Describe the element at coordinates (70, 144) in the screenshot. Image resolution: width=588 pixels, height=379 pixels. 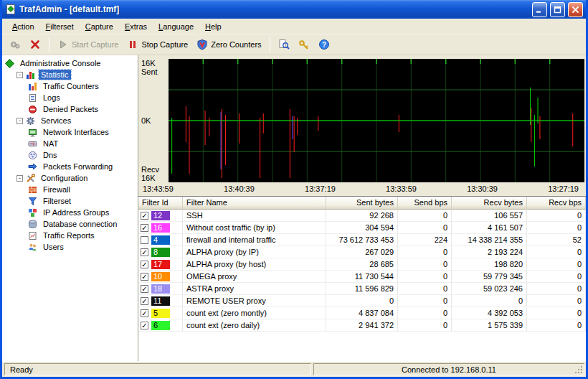
I see `tree-item-nat: NAT` at that location.